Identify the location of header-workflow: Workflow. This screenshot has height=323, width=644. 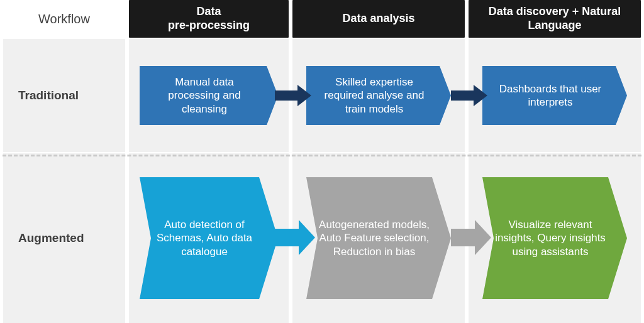
(64, 19).